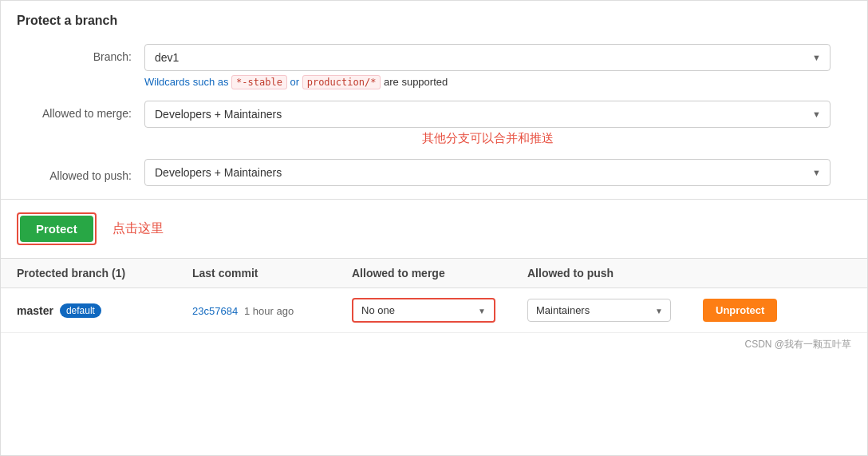 The height and width of the screenshot is (456, 868). I want to click on branch-select: dev1, so click(487, 57).